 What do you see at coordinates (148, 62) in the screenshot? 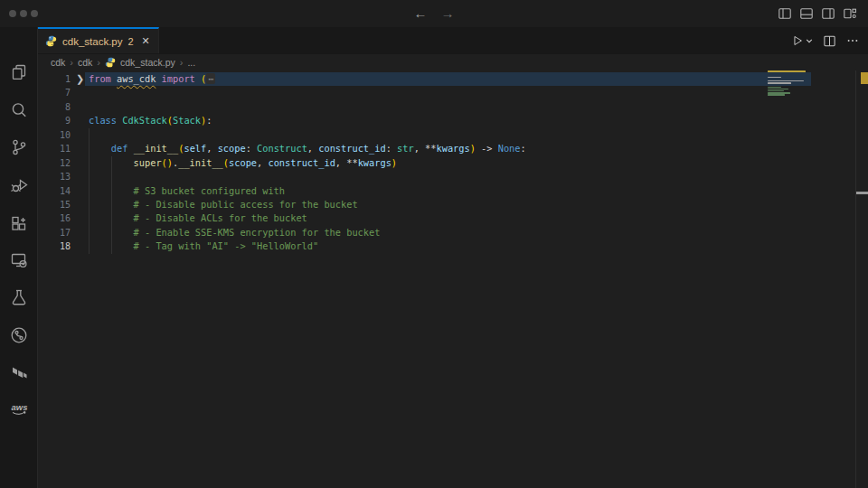
I see `breadcrumb-file: cdk_stack.py` at bounding box center [148, 62].